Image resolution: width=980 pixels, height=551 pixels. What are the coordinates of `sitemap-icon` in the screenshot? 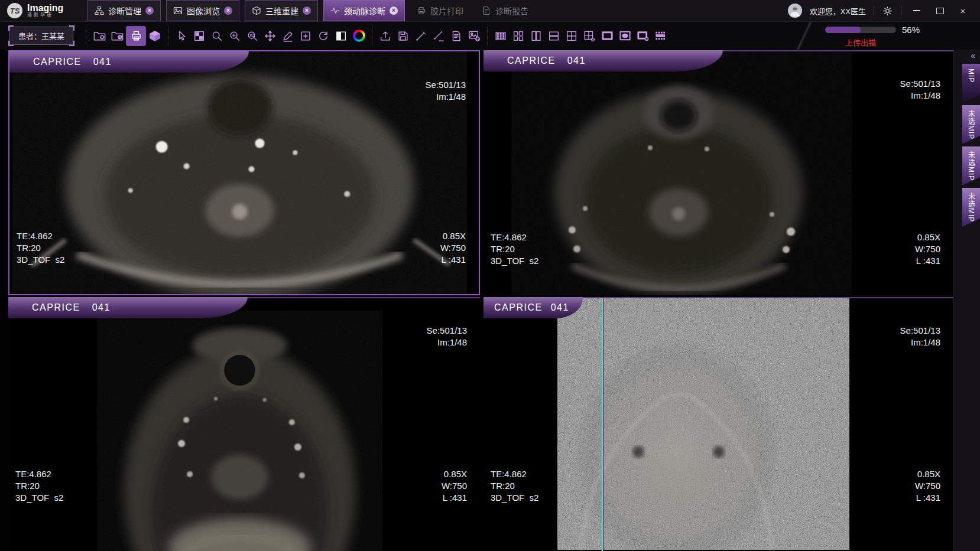 It's located at (99, 11).